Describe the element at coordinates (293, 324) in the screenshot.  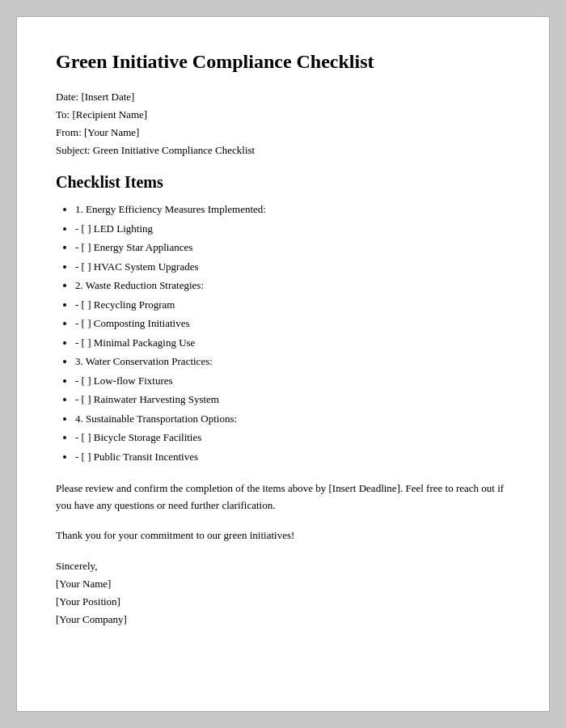
I see `checklist-item: - [ ] Composting Initiatives` at that location.